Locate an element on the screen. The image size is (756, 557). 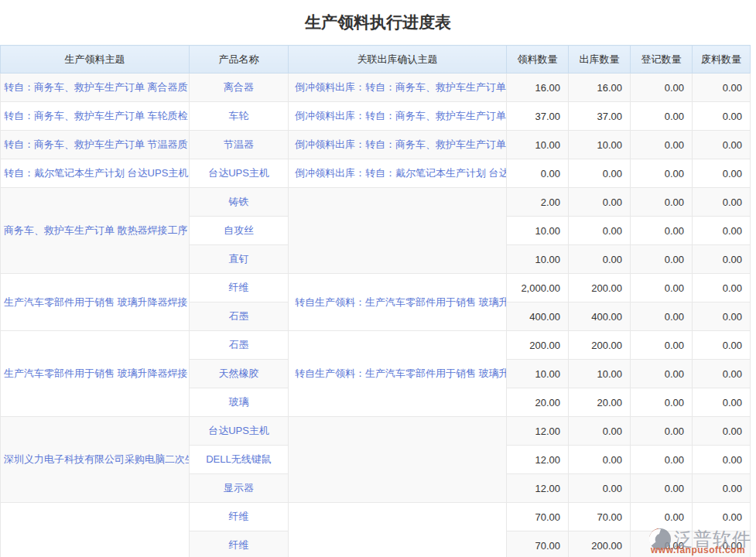
product-cell: 玻璃 is located at coordinates (239, 402).